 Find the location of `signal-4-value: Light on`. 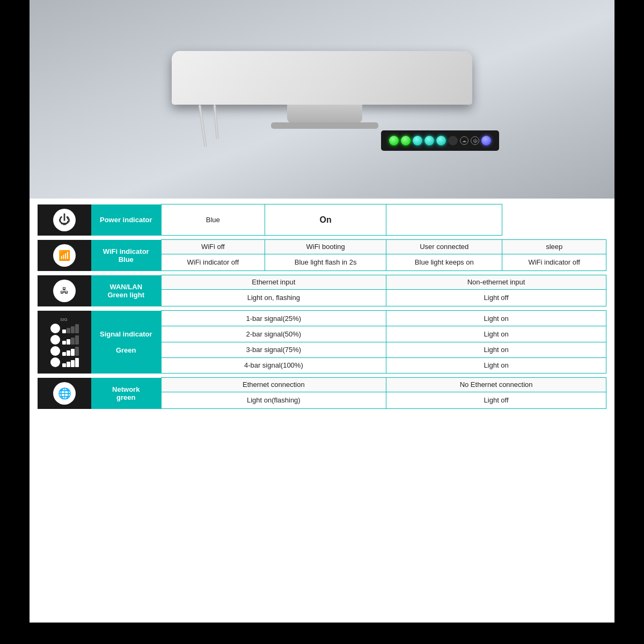

signal-4-value: Light on is located at coordinates (496, 365).